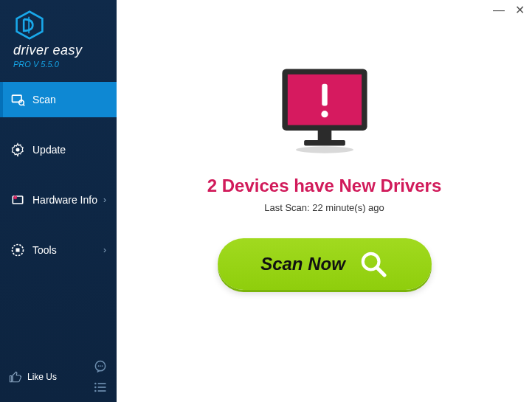 The width and height of the screenshot is (532, 402). What do you see at coordinates (15, 377) in the screenshot?
I see `thumbs-up-icon` at bounding box center [15, 377].